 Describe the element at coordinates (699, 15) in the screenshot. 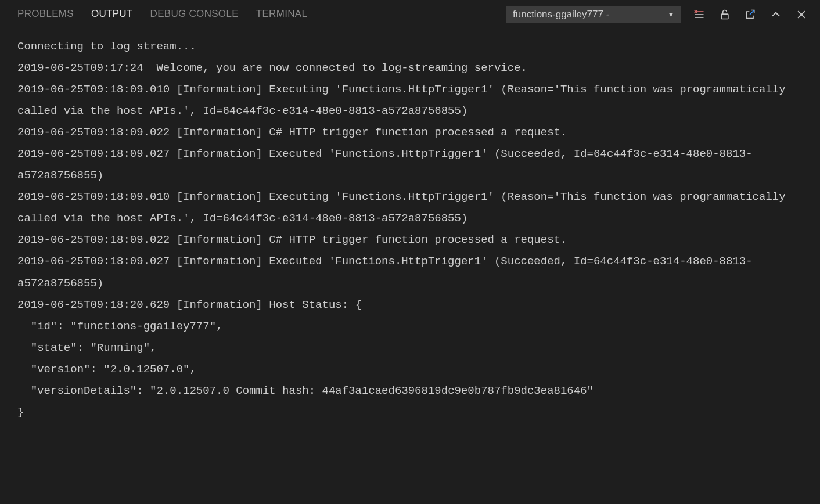

I see `clear-output-icon` at that location.